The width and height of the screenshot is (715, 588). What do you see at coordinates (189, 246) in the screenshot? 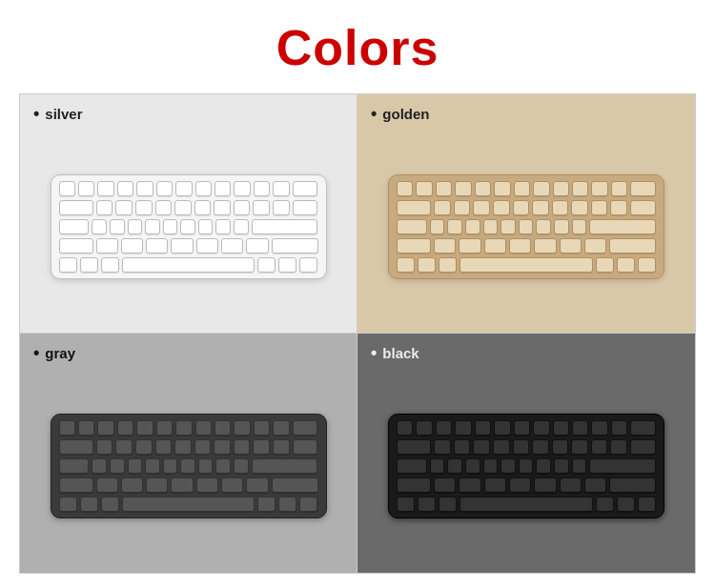
I see `row4` at bounding box center [189, 246].